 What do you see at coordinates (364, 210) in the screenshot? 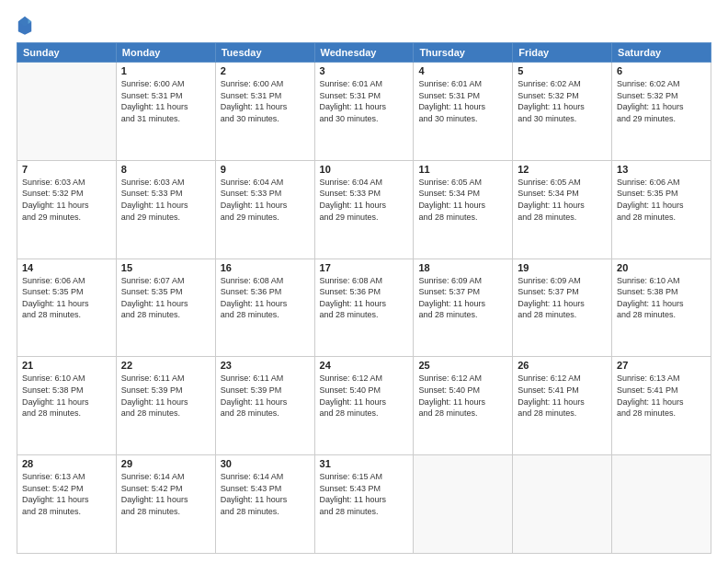
I see `calendar-cell: 10Sunrise: 6:04 AM Sunset: 5:33 PM Dayli…` at bounding box center [364, 210].